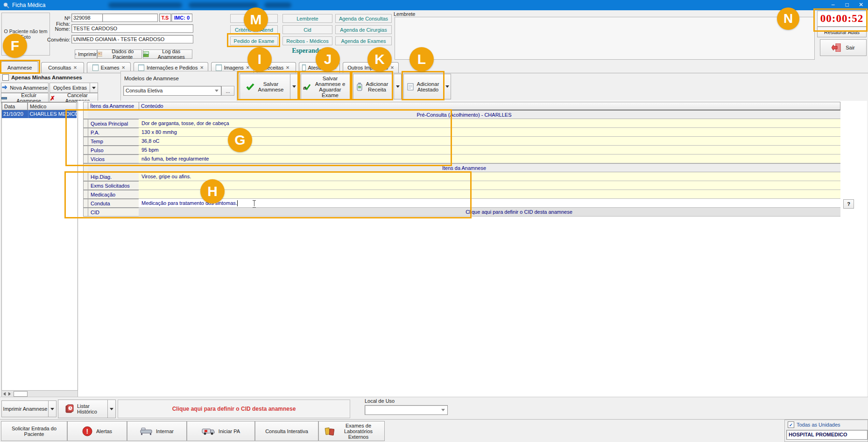 The image size is (868, 442). I want to click on redacted-title-text, so click(278, 5).